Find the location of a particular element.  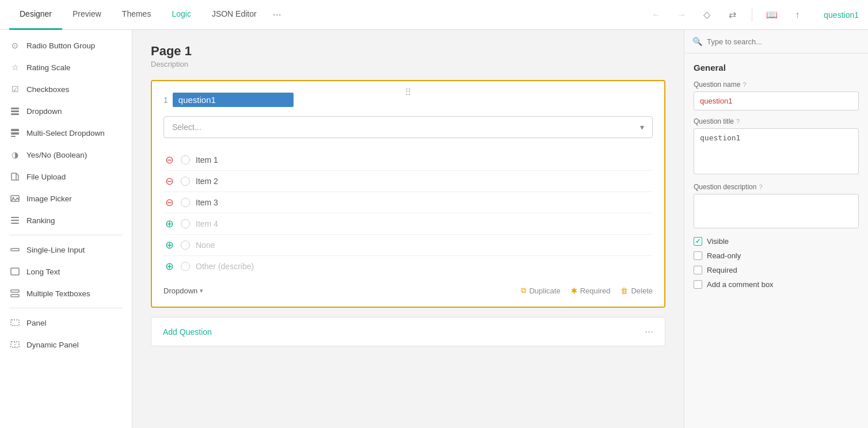

dropdown-placeholder: Select... is located at coordinates (186, 127).